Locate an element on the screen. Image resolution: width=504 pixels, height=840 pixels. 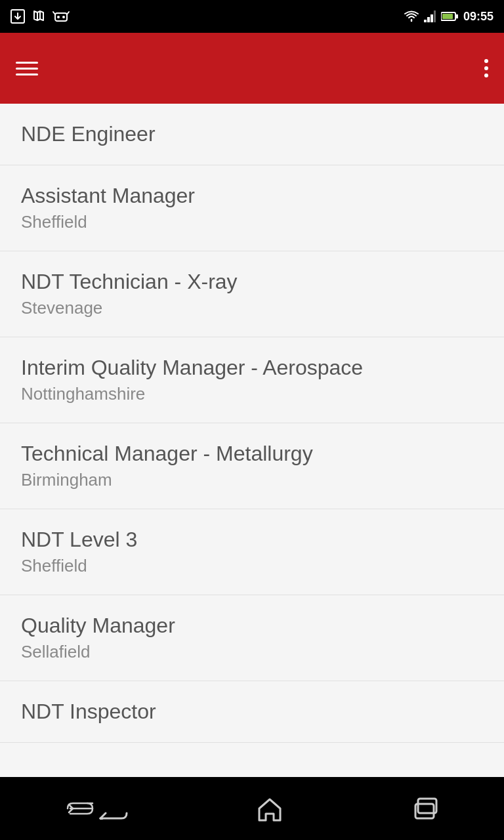
job-title: NDT Technician - X-ray is located at coordinates (252, 282).